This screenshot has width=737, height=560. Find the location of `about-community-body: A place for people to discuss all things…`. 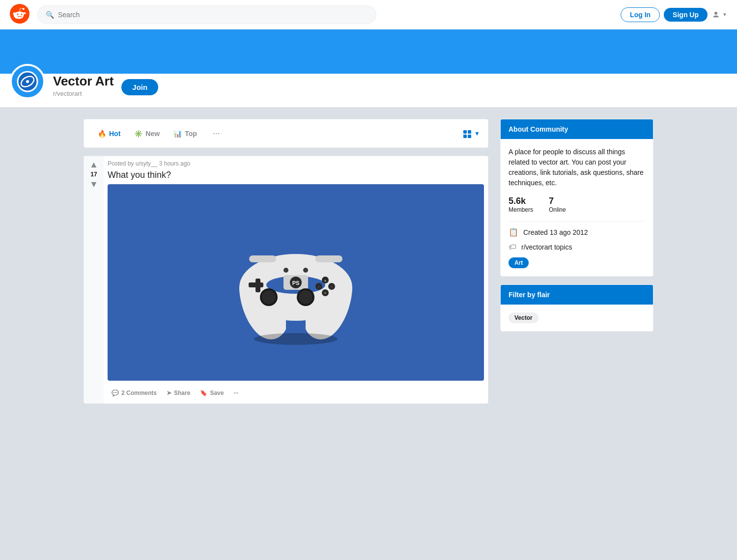

about-community-body: A place for people to discuss all things… is located at coordinates (577, 207).